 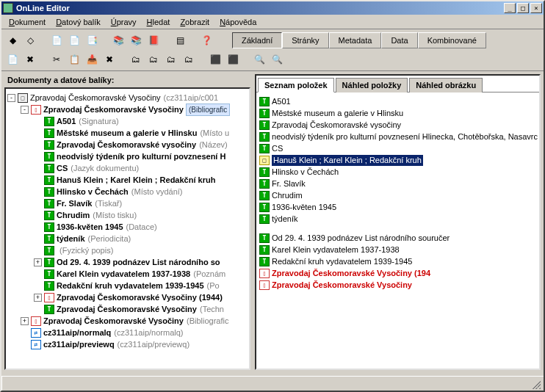 What do you see at coordinates (398, 101) in the screenshot?
I see `list-item: TA501` at bounding box center [398, 101].